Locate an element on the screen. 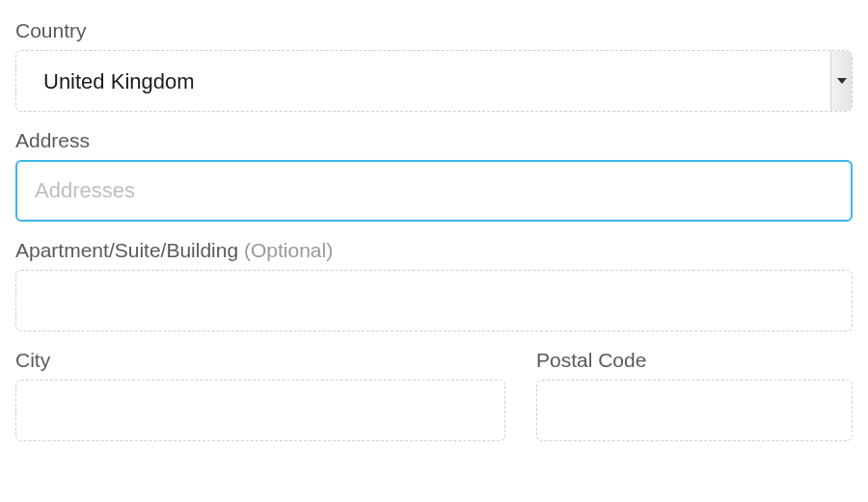 This screenshot has width=868, height=502. apartment-input is located at coordinates (434, 301).